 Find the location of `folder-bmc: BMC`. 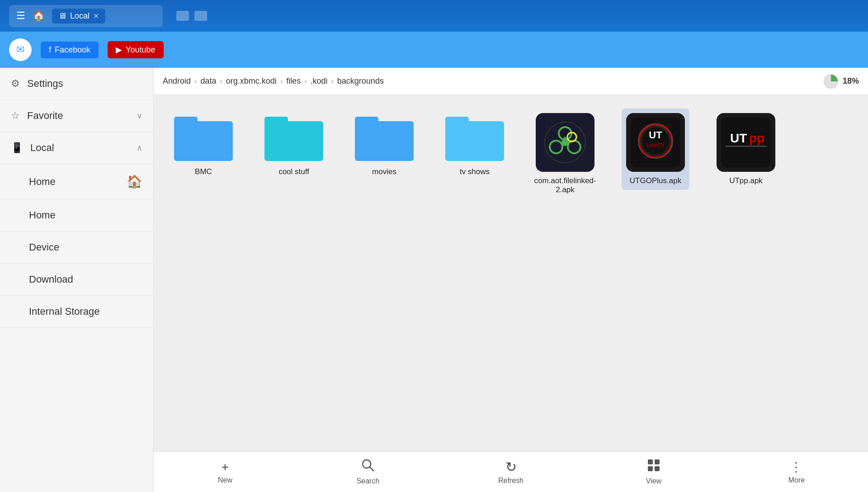

folder-bmc: BMC is located at coordinates (203, 154).